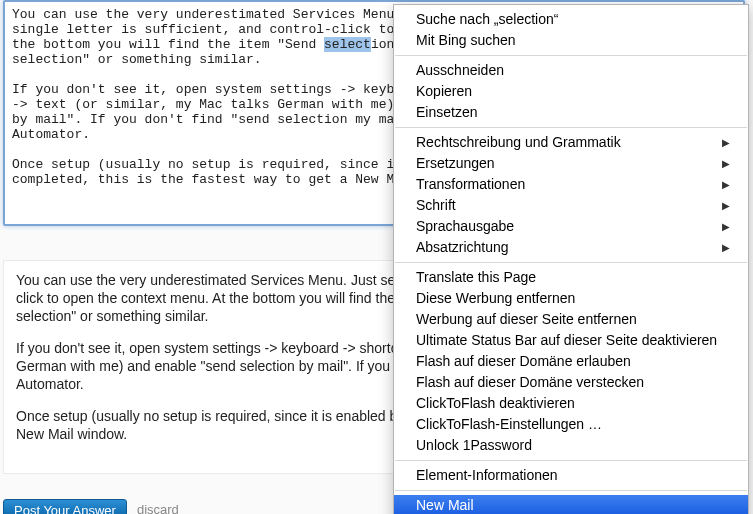 This screenshot has width=753, height=514. I want to click on context-menu-item: Suche nach „selection“, so click(571, 20).